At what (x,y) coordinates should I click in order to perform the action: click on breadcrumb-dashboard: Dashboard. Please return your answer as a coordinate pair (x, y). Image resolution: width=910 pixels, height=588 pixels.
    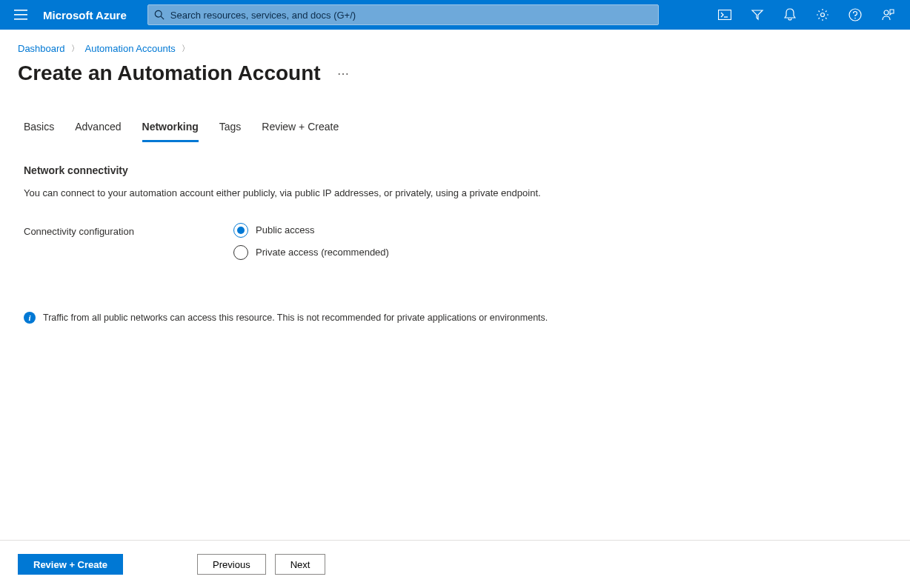
    Looking at the image, I should click on (41, 49).